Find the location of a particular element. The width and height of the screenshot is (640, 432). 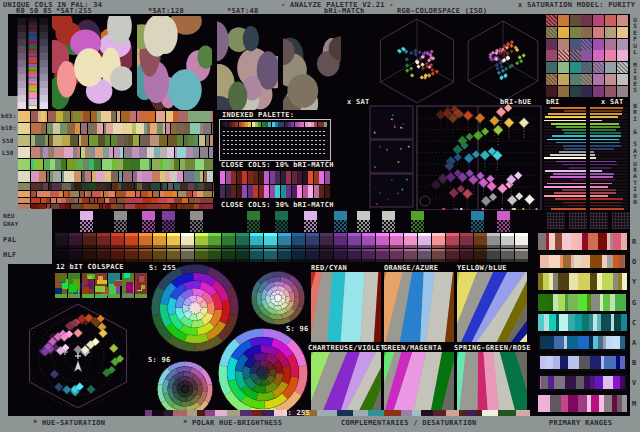

dotted-box is located at coordinates (556, 220).